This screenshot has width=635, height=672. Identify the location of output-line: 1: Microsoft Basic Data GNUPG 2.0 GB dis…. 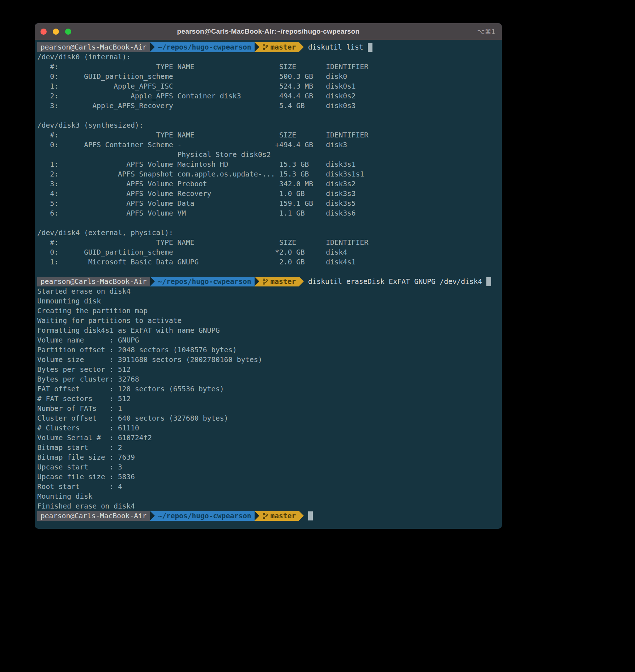
(268, 262).